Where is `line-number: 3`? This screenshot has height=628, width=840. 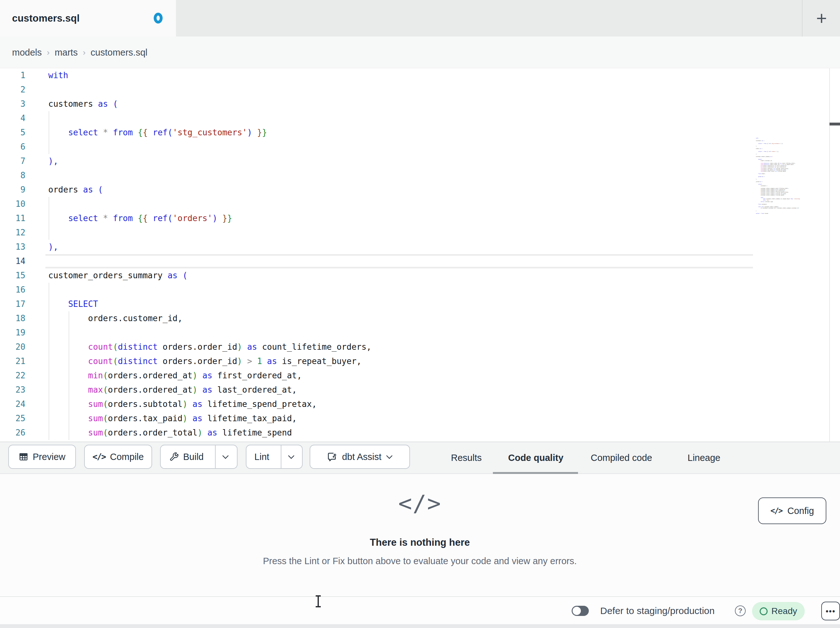
line-number: 3 is located at coordinates (13, 104).